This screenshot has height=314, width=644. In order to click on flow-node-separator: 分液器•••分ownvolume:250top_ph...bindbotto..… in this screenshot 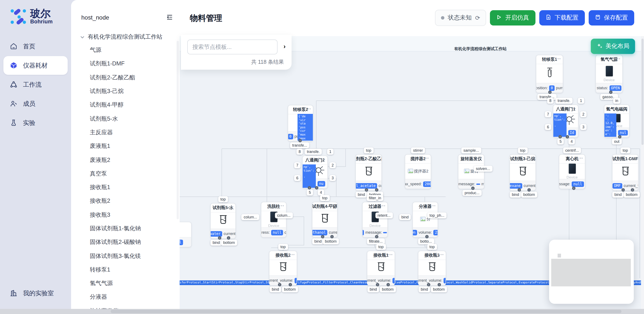, I will do `click(425, 220)`.